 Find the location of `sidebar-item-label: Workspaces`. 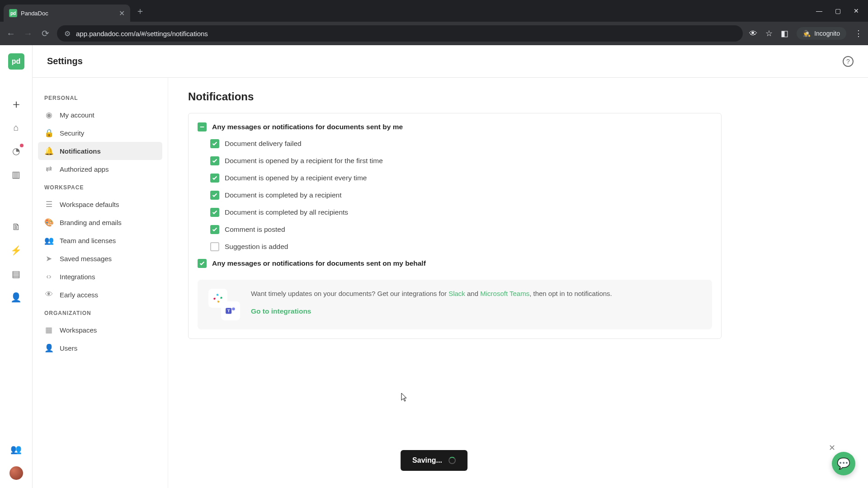

sidebar-item-label: Workspaces is located at coordinates (78, 330).